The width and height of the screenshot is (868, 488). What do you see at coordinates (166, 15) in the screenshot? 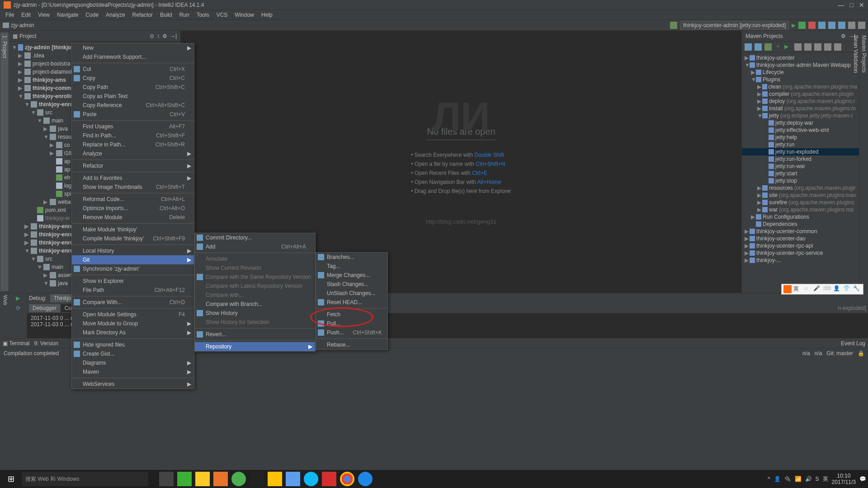
I see `menu-build: Build` at bounding box center [166, 15].